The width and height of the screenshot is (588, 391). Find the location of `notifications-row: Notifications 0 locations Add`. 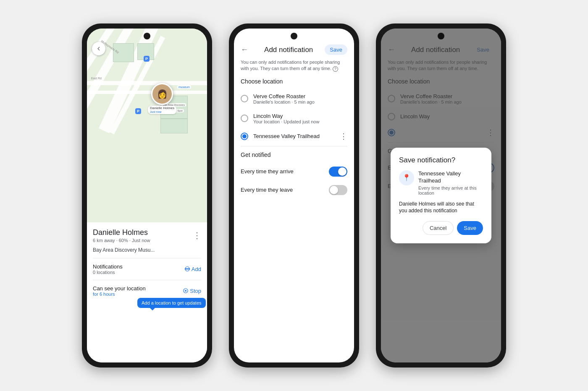

notifications-row: Notifications 0 locations Add is located at coordinates (147, 269).